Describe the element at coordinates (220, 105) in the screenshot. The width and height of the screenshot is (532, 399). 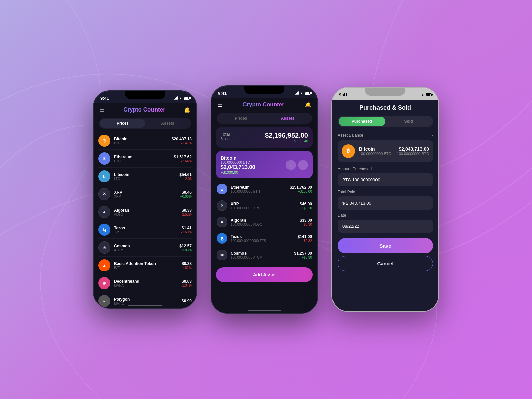
I see `menu-icon-2: ☰` at that location.